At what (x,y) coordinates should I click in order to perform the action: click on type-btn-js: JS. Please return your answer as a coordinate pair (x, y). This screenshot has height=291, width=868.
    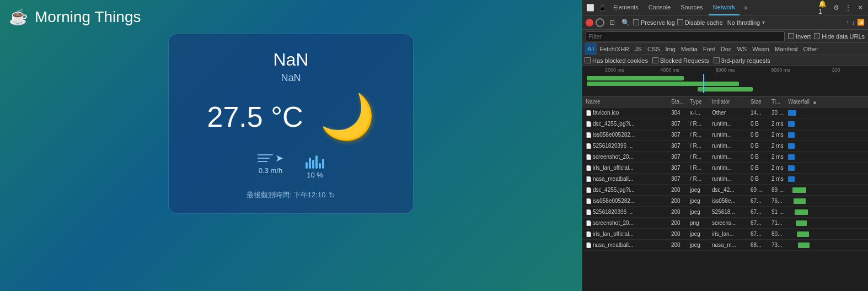
    Looking at the image, I should click on (639, 49).